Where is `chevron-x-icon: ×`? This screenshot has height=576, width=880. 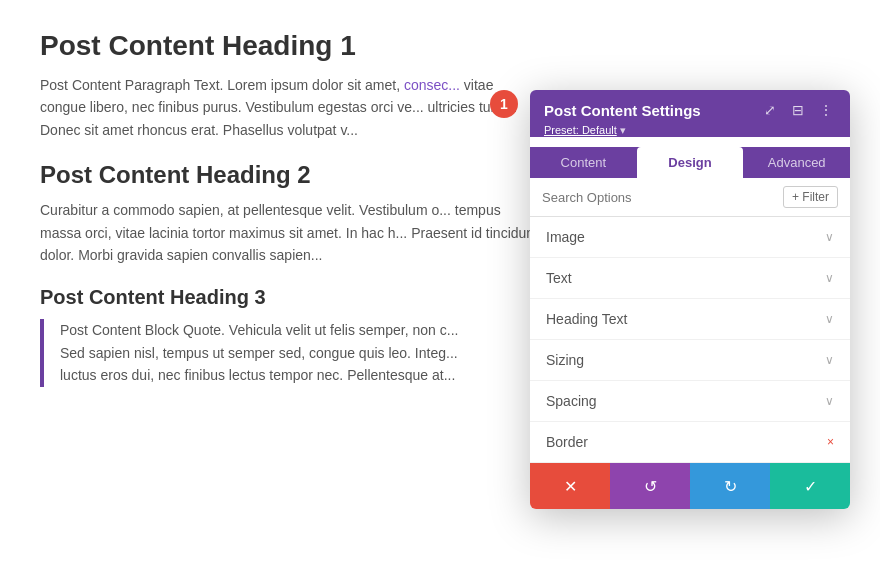 chevron-x-icon: × is located at coordinates (830, 442).